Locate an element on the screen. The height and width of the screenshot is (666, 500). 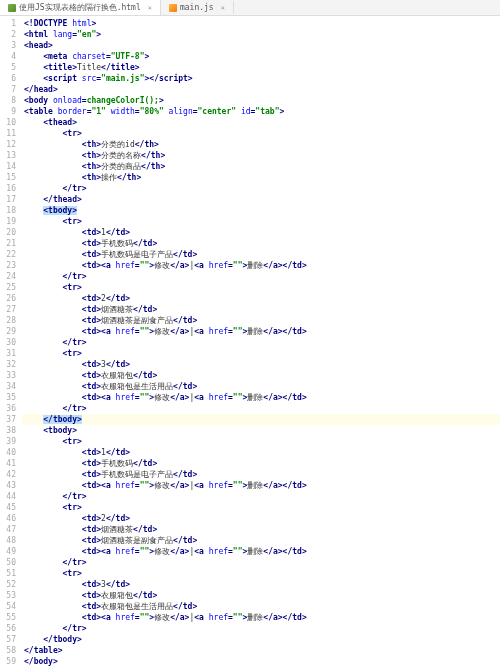
line-number: 36 is located at coordinates (9, 408).